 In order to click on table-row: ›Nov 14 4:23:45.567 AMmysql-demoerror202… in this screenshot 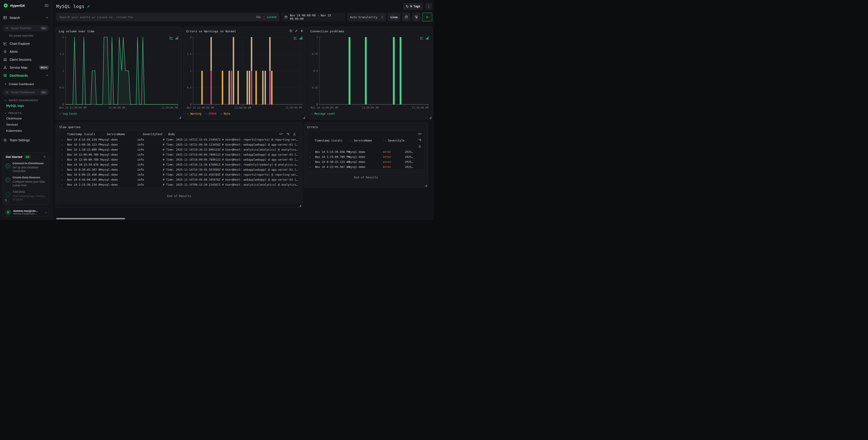, I will do `click(366, 167)`.